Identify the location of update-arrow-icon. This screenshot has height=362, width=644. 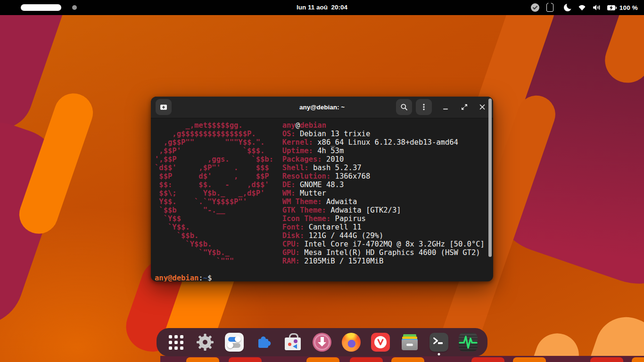
(322, 342).